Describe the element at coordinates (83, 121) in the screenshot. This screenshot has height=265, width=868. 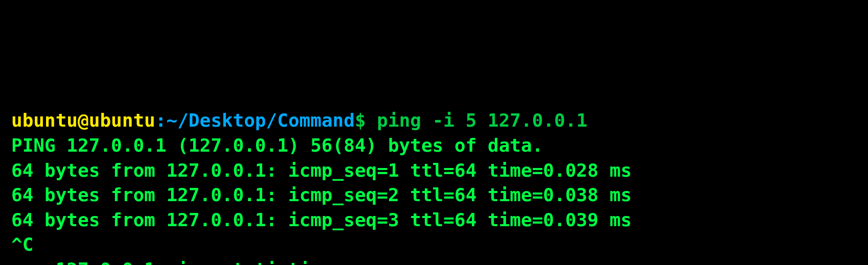
I see `prompt-user: ubuntu@ubuntu` at that location.